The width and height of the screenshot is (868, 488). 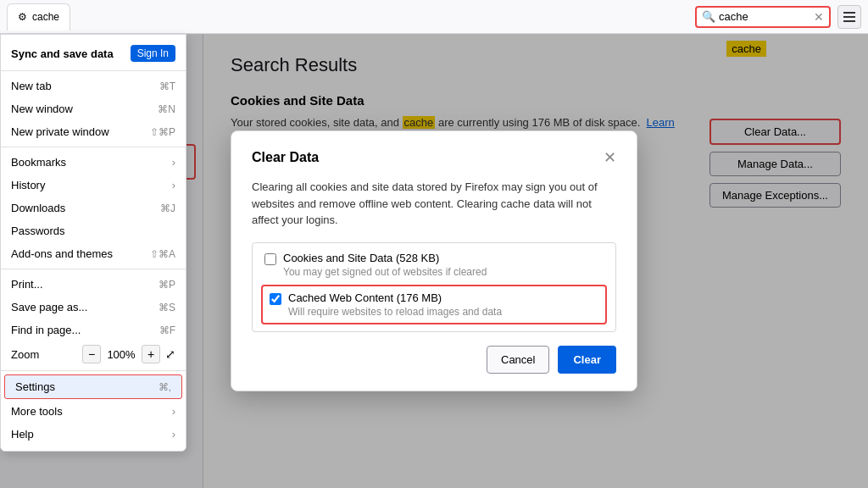 What do you see at coordinates (93, 434) in the screenshot?
I see `menu-item-help: Help ›` at bounding box center [93, 434].